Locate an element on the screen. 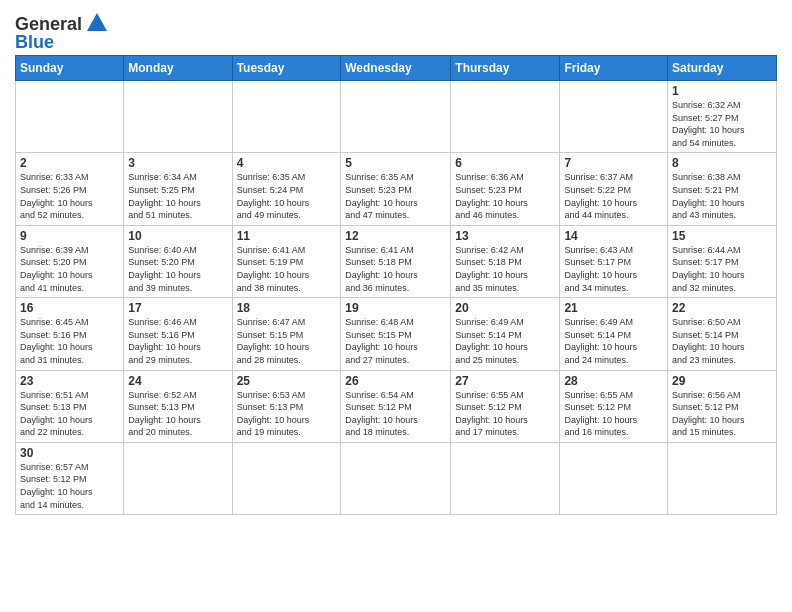 This screenshot has width=792, height=612. day-info: Sunrise: 6:40 AM Sunset: 5:20 PM Dayligh… is located at coordinates (178, 269).